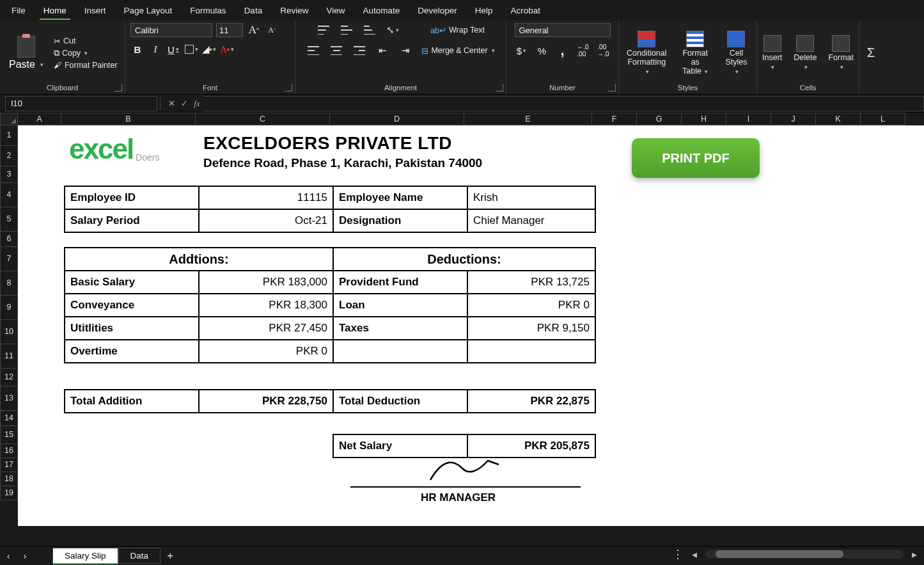  I want to click on menu-item-automate: Automate, so click(381, 10).